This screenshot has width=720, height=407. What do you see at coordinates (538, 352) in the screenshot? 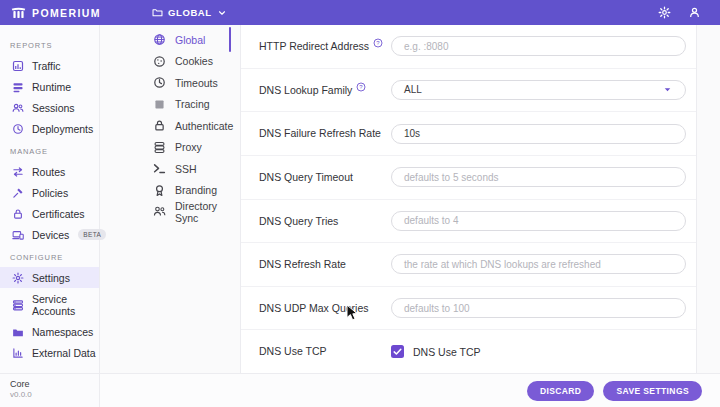
I see `dns-use-tcp-checkbox: DNS Use TCP` at bounding box center [538, 352].